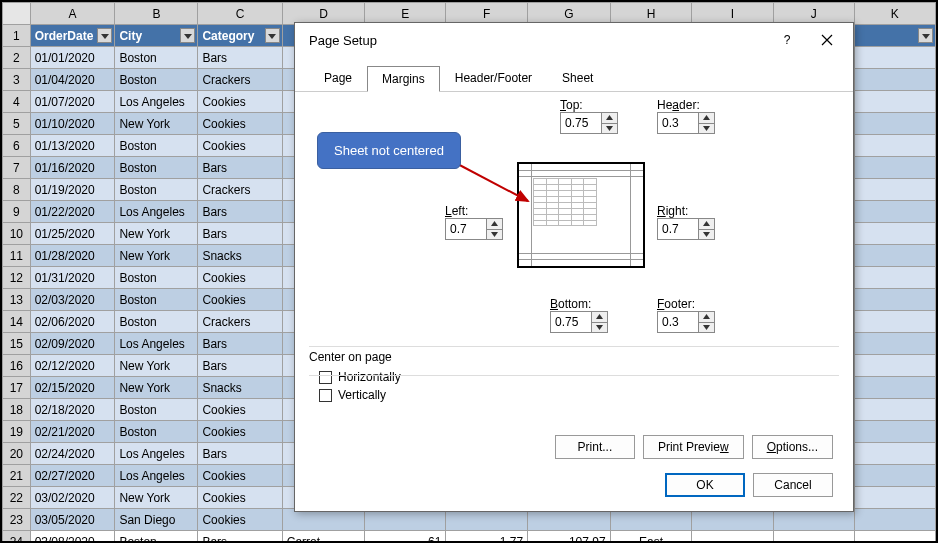 The width and height of the screenshot is (938, 543). I want to click on options-button: Options..., so click(792, 447).